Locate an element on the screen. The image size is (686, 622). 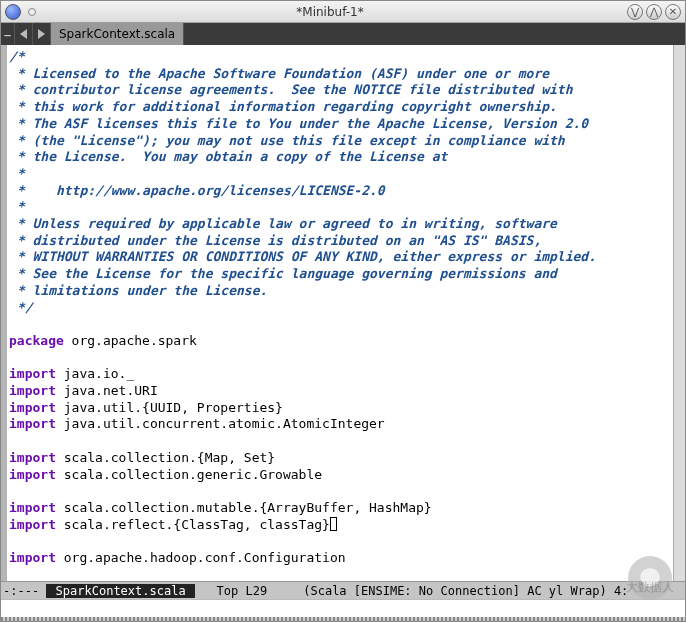
tabbar-dash-icon: – is located at coordinates (8, 34).